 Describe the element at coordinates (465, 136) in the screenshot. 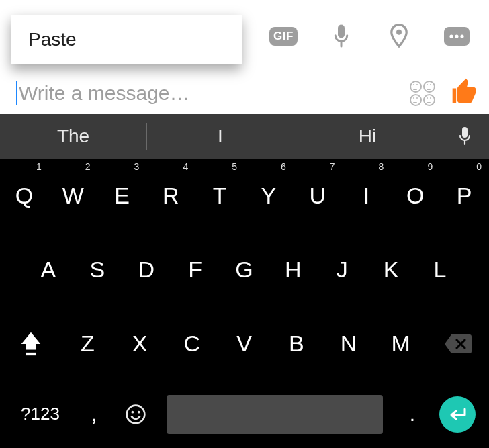

I see `keyboard-voice-button` at that location.